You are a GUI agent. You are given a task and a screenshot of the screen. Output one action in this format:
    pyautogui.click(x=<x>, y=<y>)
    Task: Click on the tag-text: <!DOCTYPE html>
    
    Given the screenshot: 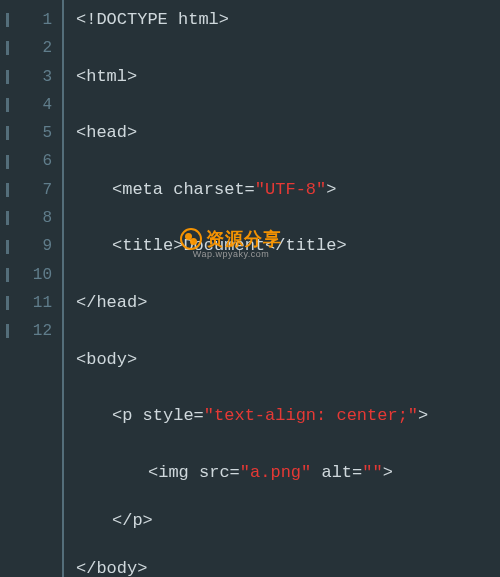 What is the action you would take?
    pyautogui.click(x=152, y=20)
    